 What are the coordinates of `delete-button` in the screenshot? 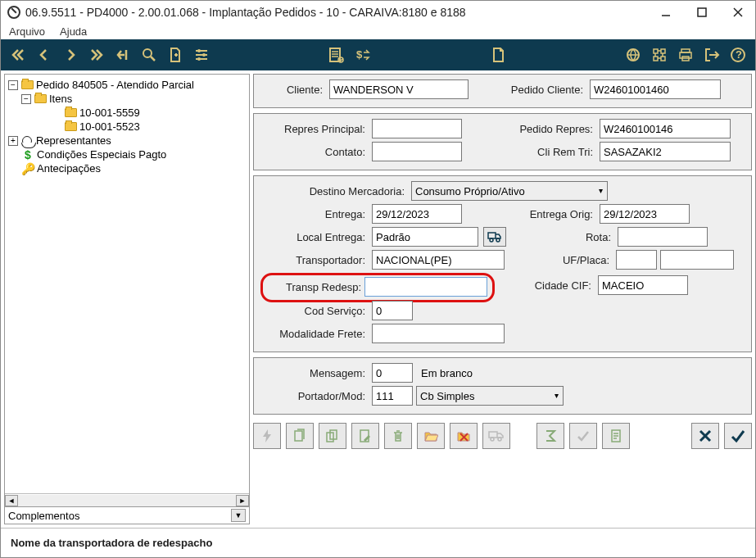 It's located at (398, 436).